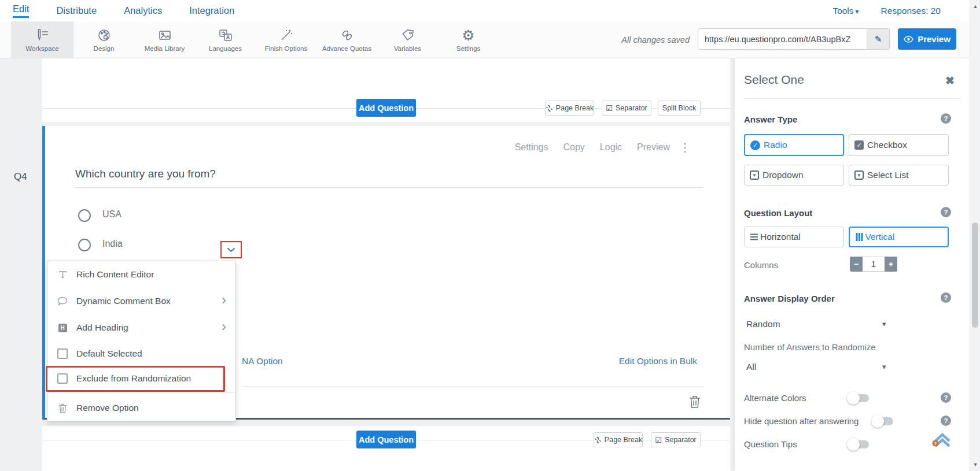  Describe the element at coordinates (84, 216) in the screenshot. I see `radio-option-usa` at that location.